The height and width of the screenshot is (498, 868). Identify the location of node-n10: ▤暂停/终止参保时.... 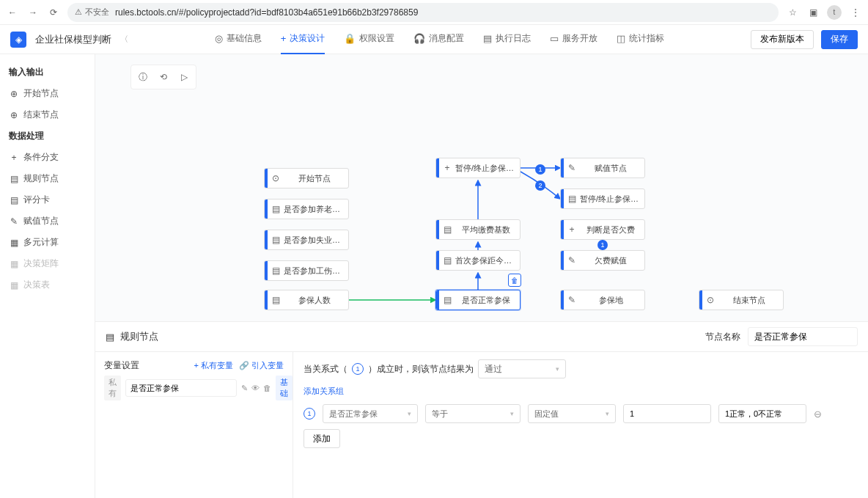
(603, 199).